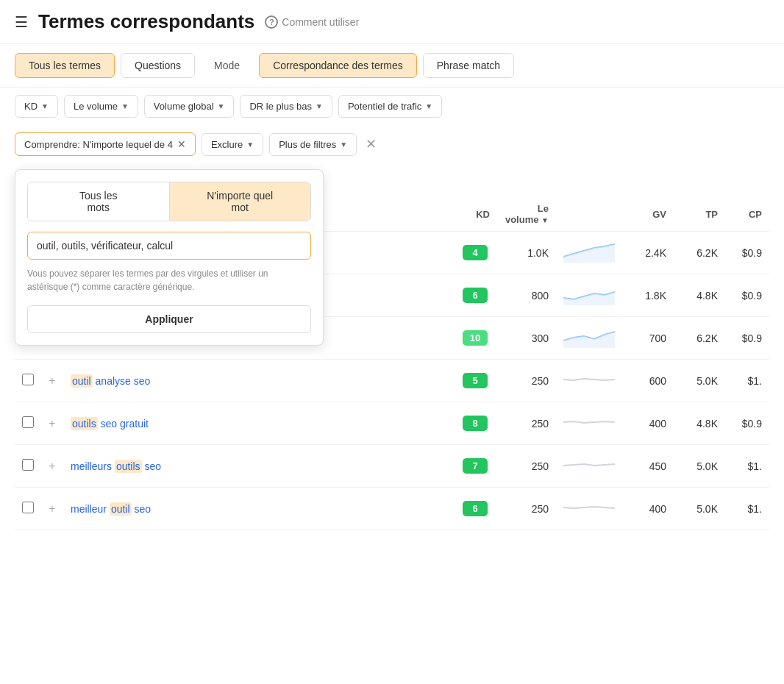 The height and width of the screenshot is (684, 784). I want to click on keyword-text: analyse seo, so click(122, 381).